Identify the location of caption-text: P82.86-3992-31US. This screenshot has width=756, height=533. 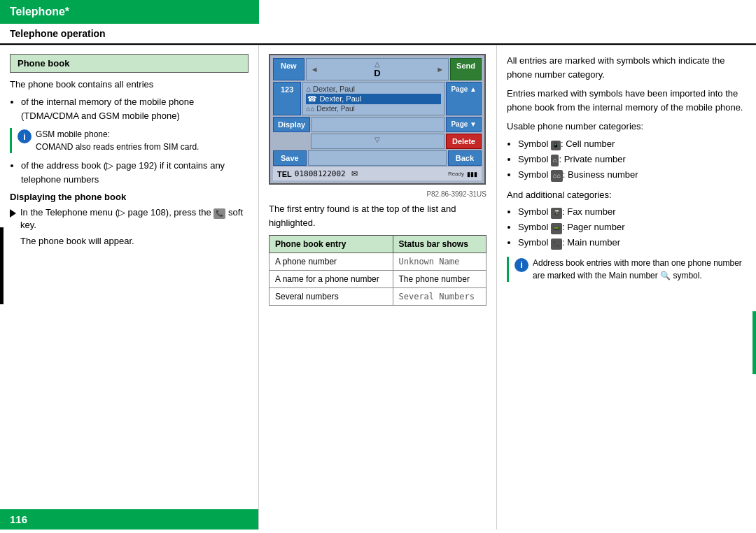
(378, 194).